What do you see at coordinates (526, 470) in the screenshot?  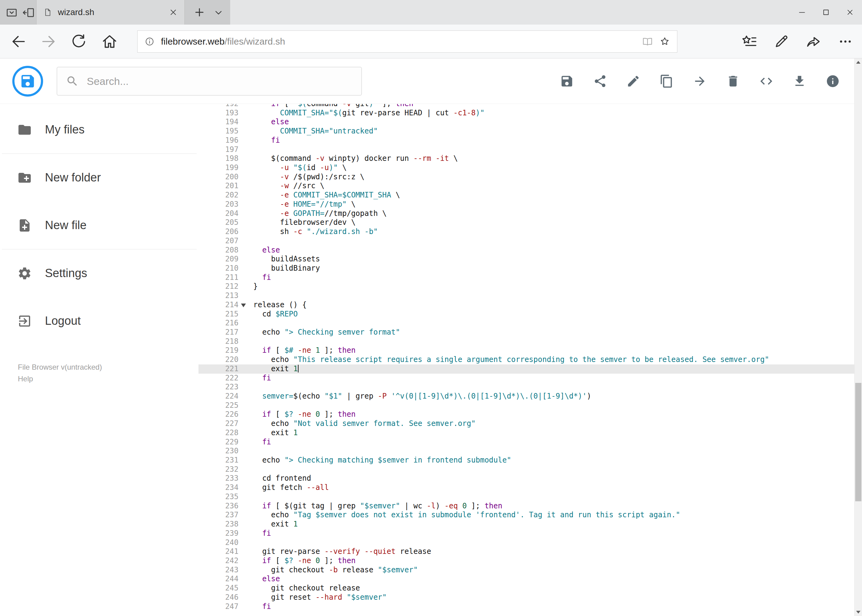 I see `code-line-232: 232` at bounding box center [526, 470].